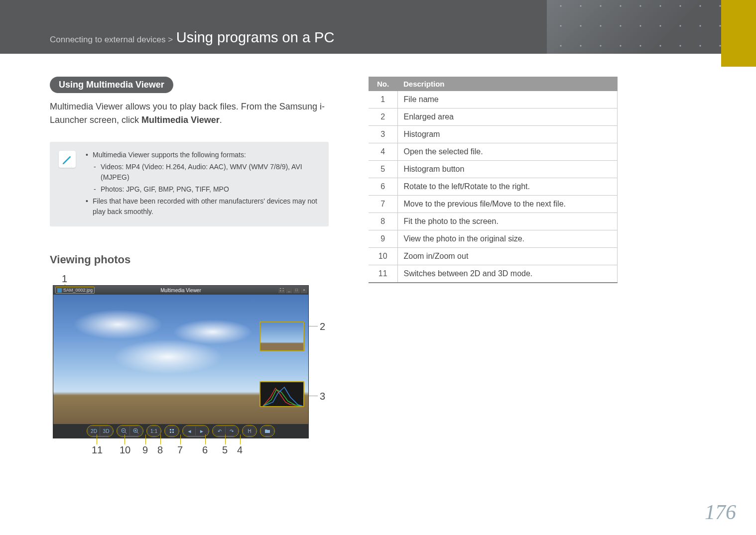 Image resolution: width=756 pixels, height=535 pixels. Describe the element at coordinates (124, 431) in the screenshot. I see `zoom-out-button` at that location.